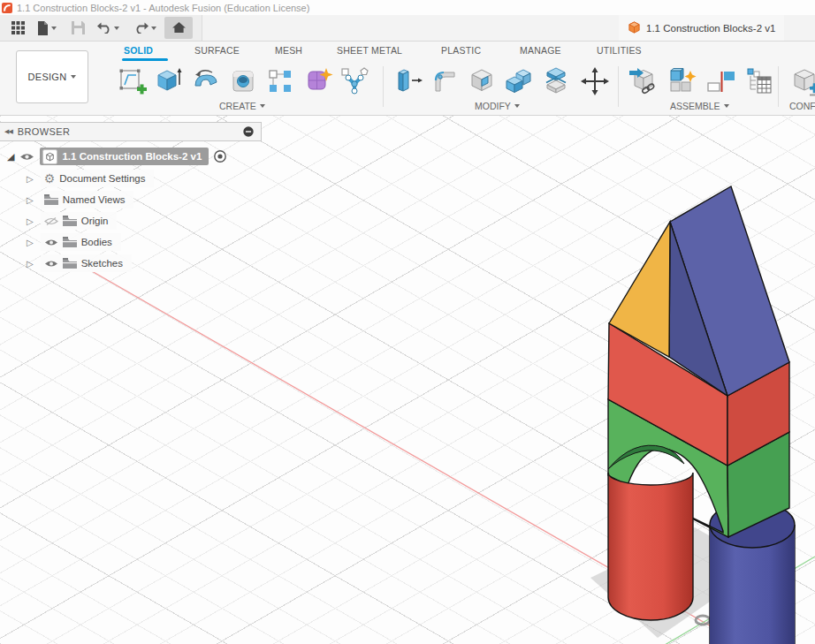 The width and height of the screenshot is (815, 644). Describe the element at coordinates (11, 157) in the screenshot. I see `expand-triangle-icon: ◢` at that location.